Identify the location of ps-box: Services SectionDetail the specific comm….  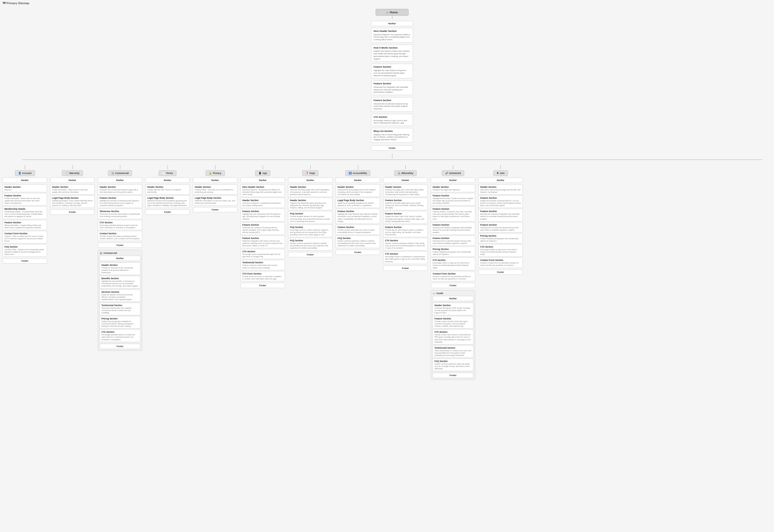
(120, 296).